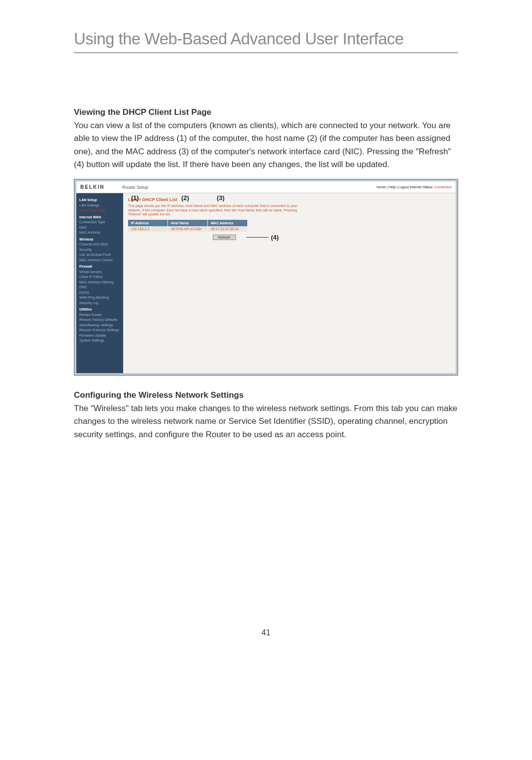  What do you see at coordinates (217, 210) in the screenshot?
I see `dhcp-client-list-description: This page shows you the IP address, Host…` at bounding box center [217, 210].